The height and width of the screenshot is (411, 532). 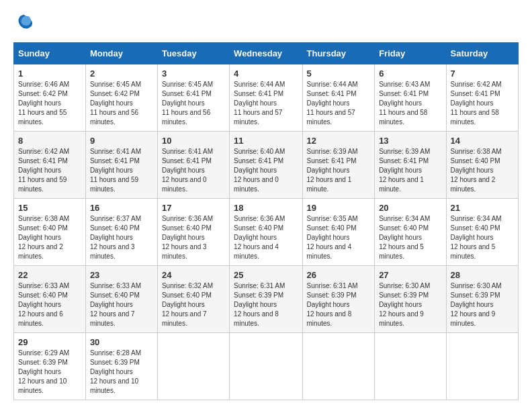 What do you see at coordinates (482, 141) in the screenshot?
I see `day-number: 14` at bounding box center [482, 141].